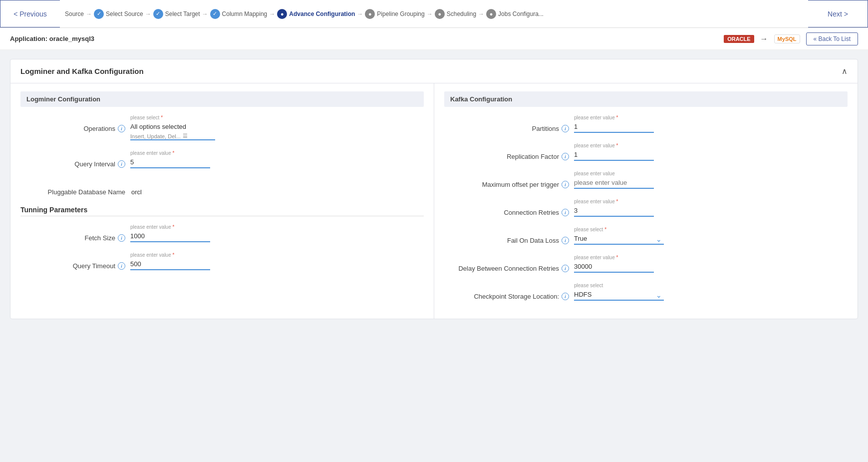  I want to click on max-offset-label-wrapper: Maximum offset per trigger i, so click(509, 180).